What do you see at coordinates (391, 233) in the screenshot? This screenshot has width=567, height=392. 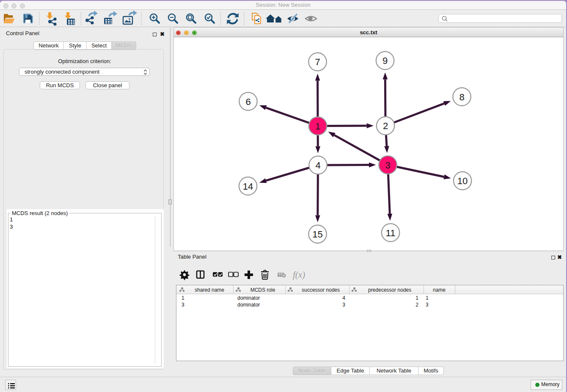 I see `svg-text: 11` at bounding box center [391, 233].